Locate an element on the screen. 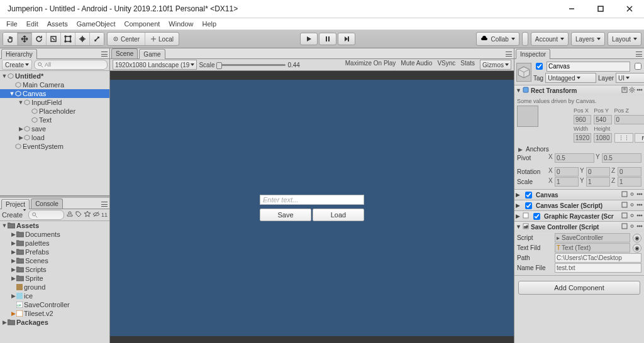  hierarchy-item-maincamera: Main Camera is located at coordinates (55, 85).